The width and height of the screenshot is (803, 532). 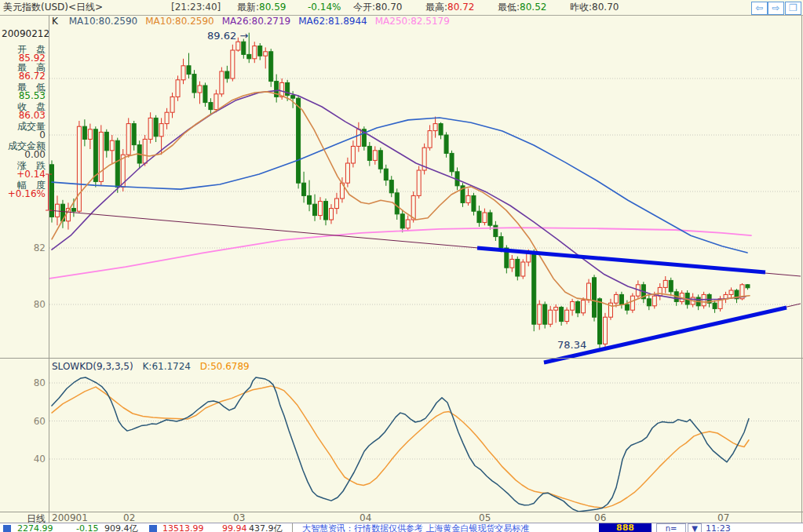 What do you see at coordinates (184, 528) in the screenshot?
I see `index2-value: 13513.99` at bounding box center [184, 528].